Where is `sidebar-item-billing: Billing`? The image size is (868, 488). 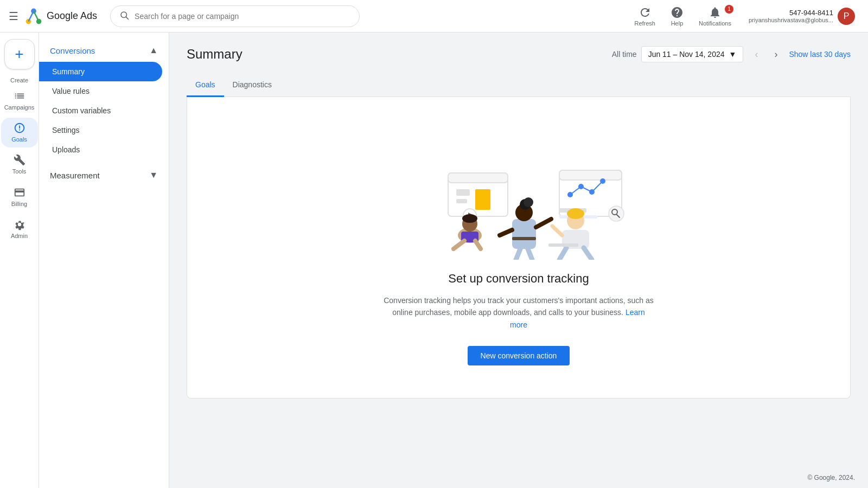
sidebar-item-billing: Billing is located at coordinates (20, 197).